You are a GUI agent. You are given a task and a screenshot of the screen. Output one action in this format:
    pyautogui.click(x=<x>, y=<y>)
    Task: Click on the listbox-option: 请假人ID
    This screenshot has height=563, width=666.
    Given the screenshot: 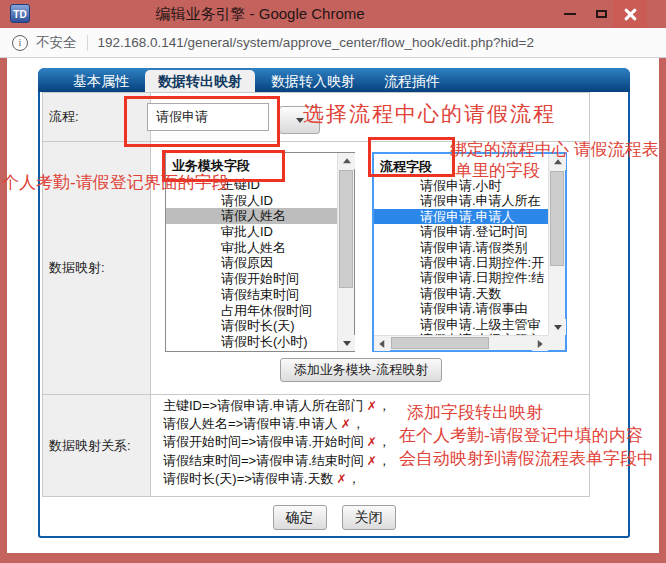 What is the action you would take?
    pyautogui.click(x=252, y=201)
    